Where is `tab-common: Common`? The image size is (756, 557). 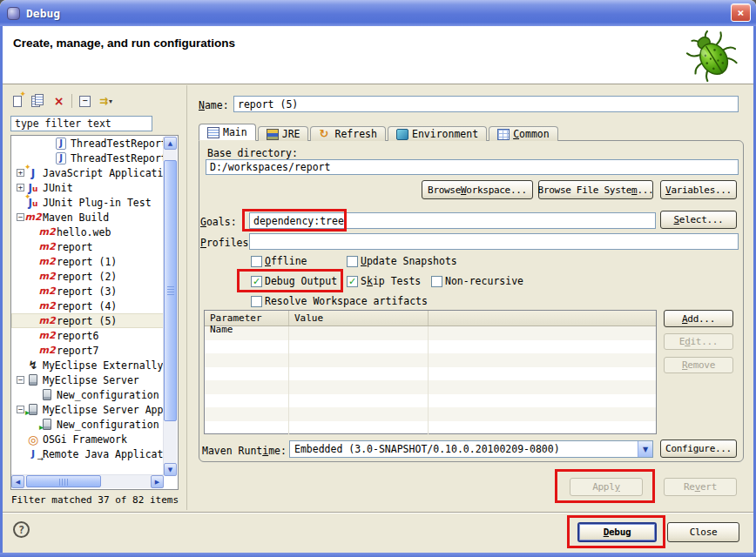 tab-common: Common is located at coordinates (523, 134).